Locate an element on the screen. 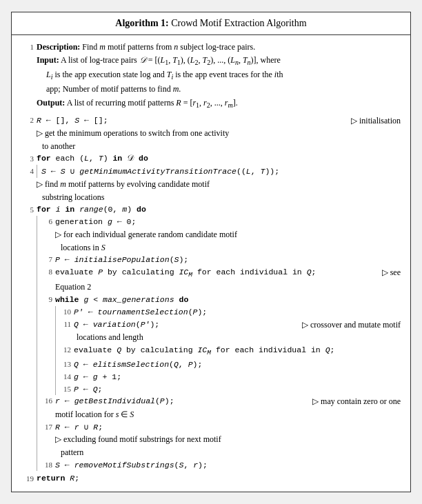  code-8-wrap: evaluate P by calculating ICM for each i… is located at coordinates (228, 273).